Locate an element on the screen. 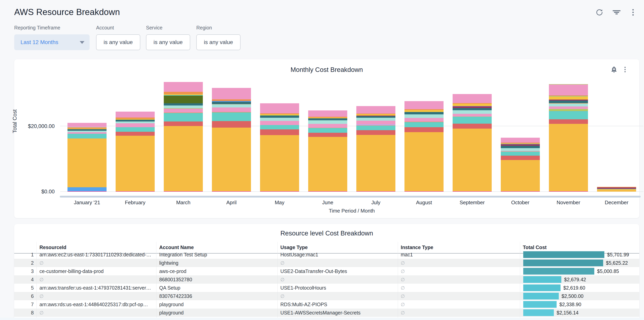 The image size is (644, 320). stacked-bar-march is located at coordinates (183, 137).